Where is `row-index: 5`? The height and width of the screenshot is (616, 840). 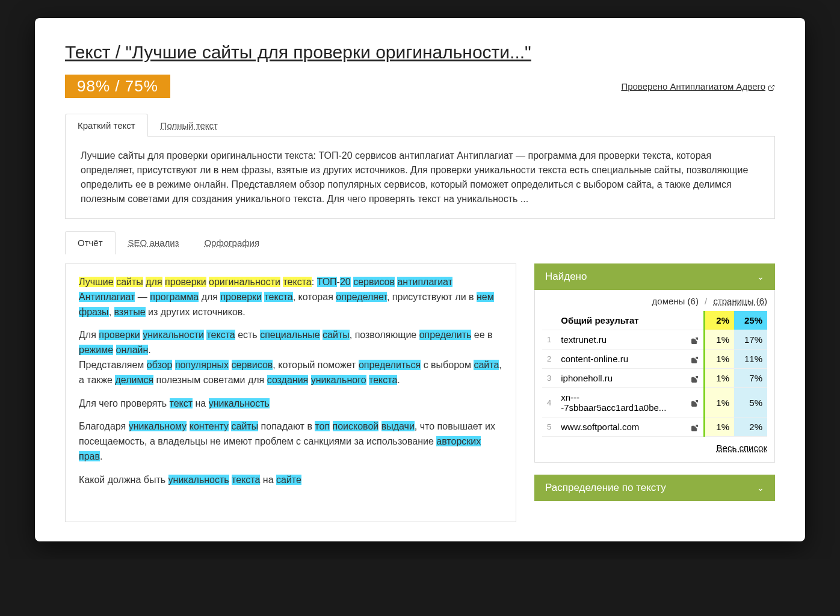
row-index: 5 is located at coordinates (549, 427).